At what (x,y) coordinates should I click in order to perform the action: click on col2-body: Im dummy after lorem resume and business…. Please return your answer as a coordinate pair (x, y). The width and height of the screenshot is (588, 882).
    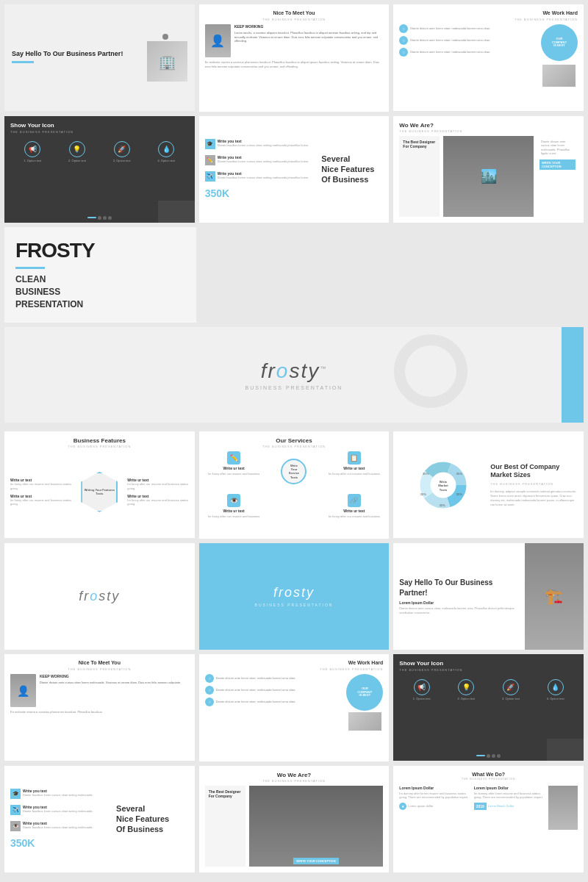
    Looking at the image, I should click on (509, 795).